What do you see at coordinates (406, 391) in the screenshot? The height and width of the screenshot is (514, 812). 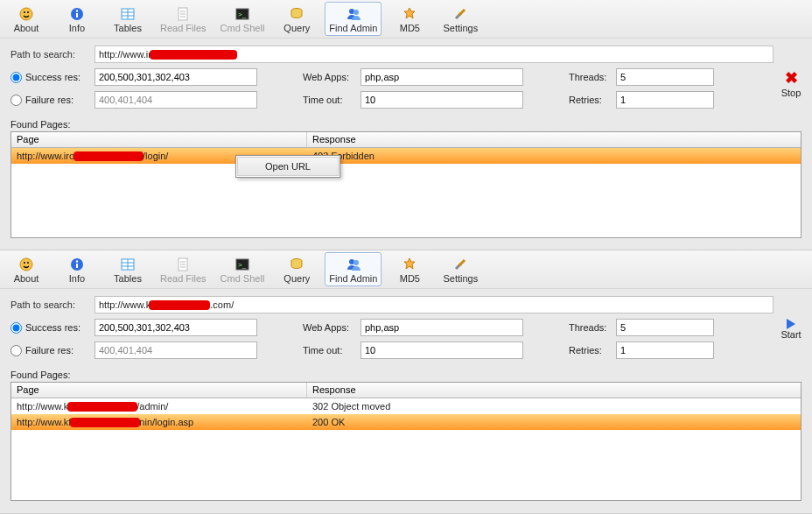 I see `grid-header: Page Response` at bounding box center [406, 391].